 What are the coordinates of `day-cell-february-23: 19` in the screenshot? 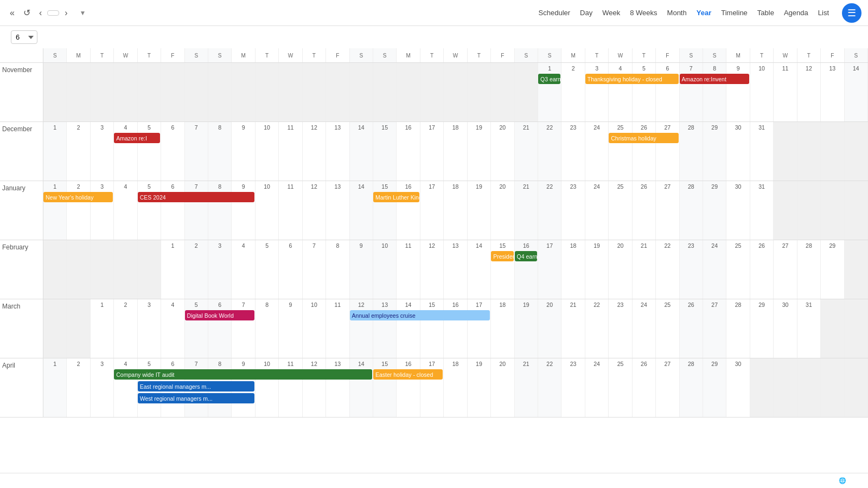 It's located at (597, 269).